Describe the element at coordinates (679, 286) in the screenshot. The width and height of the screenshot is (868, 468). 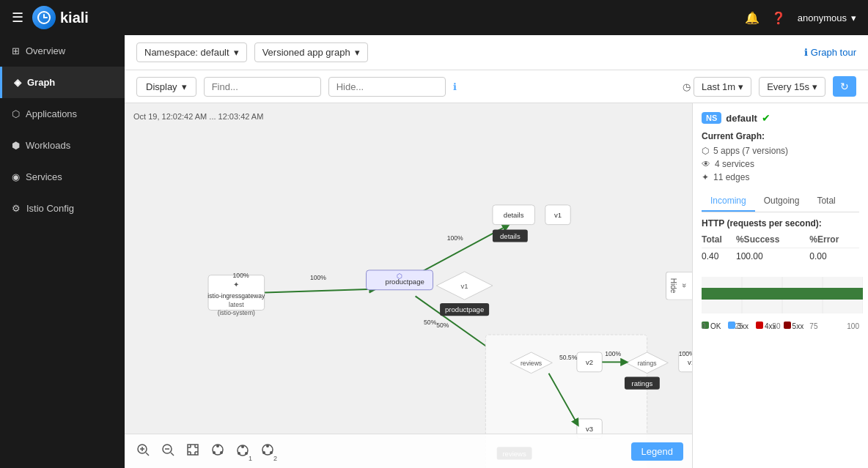
I see `hide-panel-tab: » Hide` at that location.